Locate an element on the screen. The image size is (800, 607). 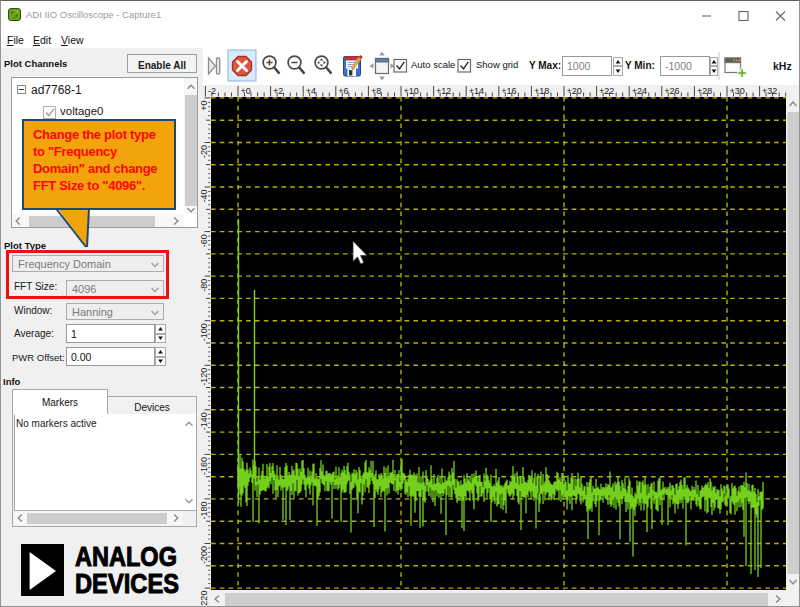
svg-text: DEVICES is located at coordinates (127, 582).